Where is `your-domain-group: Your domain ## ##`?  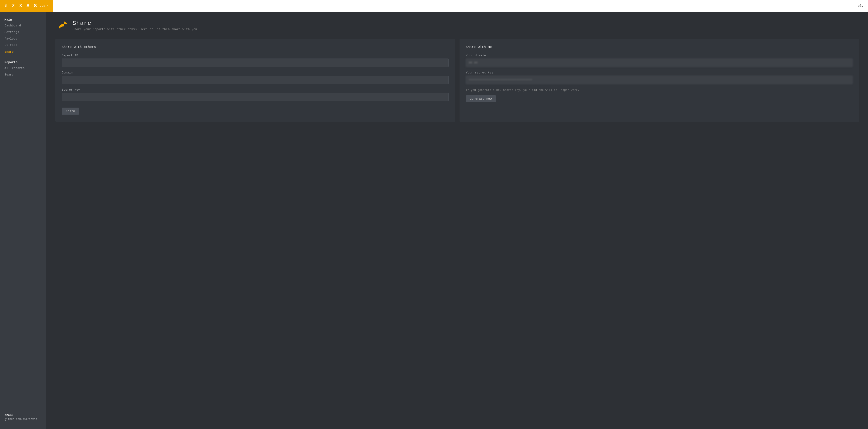 your-domain-group: Your domain ## ## is located at coordinates (659, 61).